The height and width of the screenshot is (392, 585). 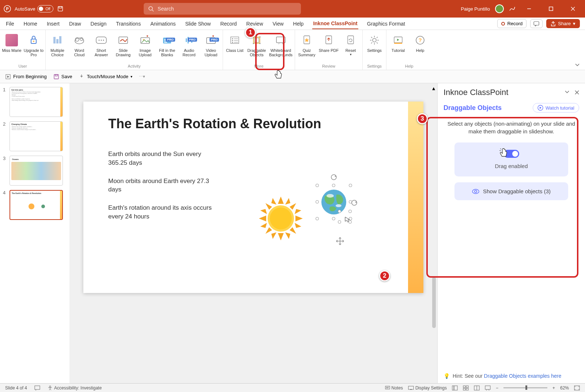 What do you see at coordinates (529, 9) in the screenshot?
I see `minimize-button` at bounding box center [529, 9].